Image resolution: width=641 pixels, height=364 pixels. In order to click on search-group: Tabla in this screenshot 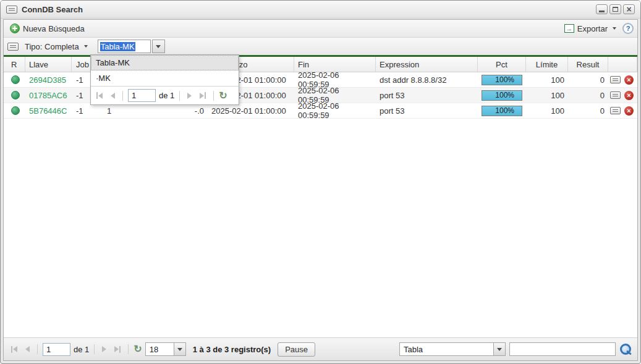, I will do `click(516, 349)`.